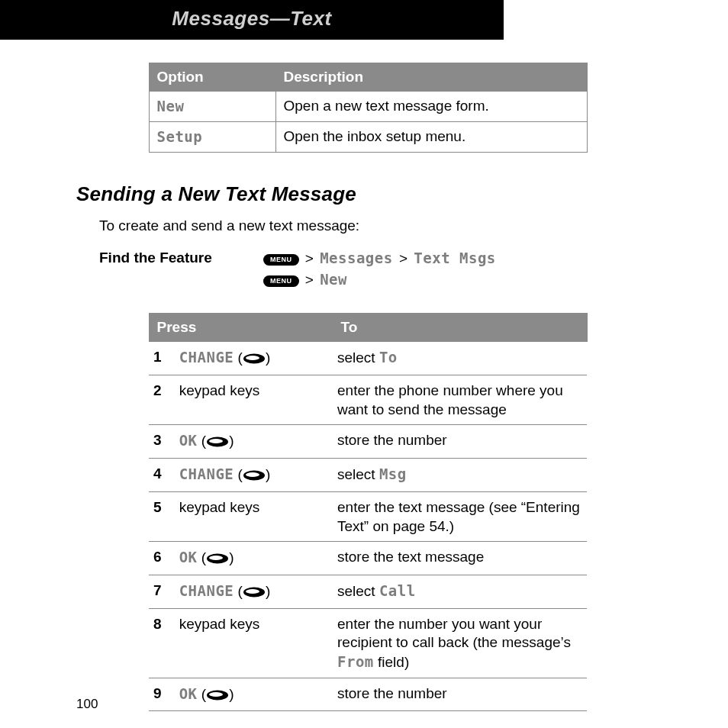  What do you see at coordinates (368, 400) in the screenshot?
I see `table-row: 2keypad keysenter the phone number where…` at bounding box center [368, 400].